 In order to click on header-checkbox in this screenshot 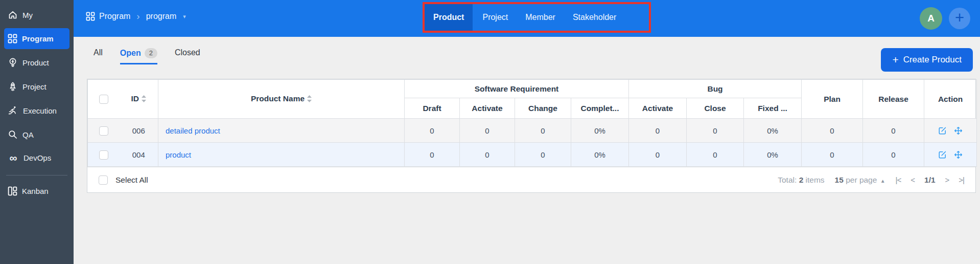, I will do `click(104, 99)`.